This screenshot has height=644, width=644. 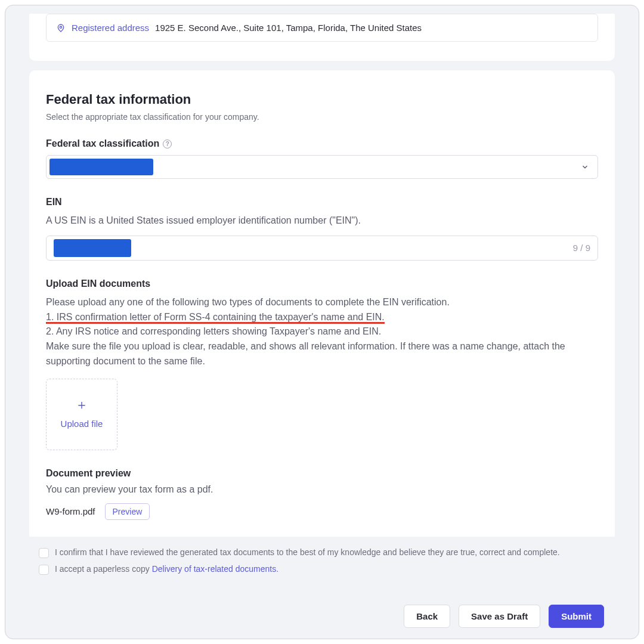 I want to click on classification-select, so click(x=322, y=167).